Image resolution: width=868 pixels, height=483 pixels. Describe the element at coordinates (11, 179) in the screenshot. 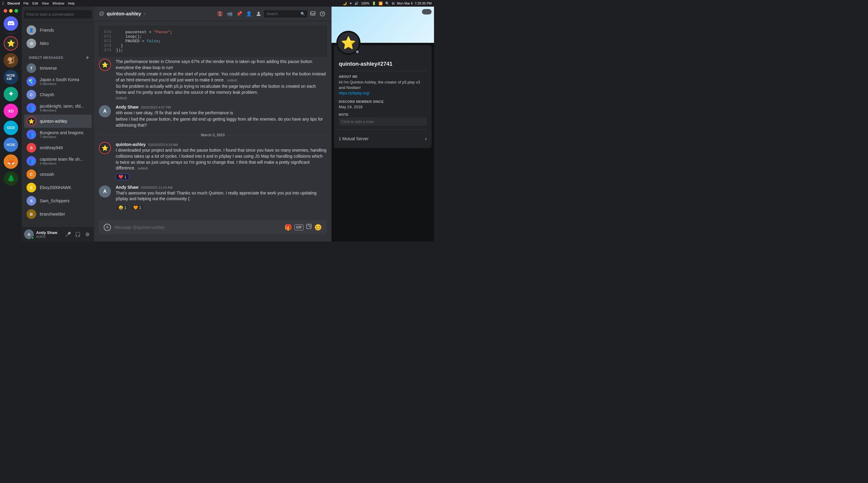

I see `server-icon-nature: 🌲` at that location.